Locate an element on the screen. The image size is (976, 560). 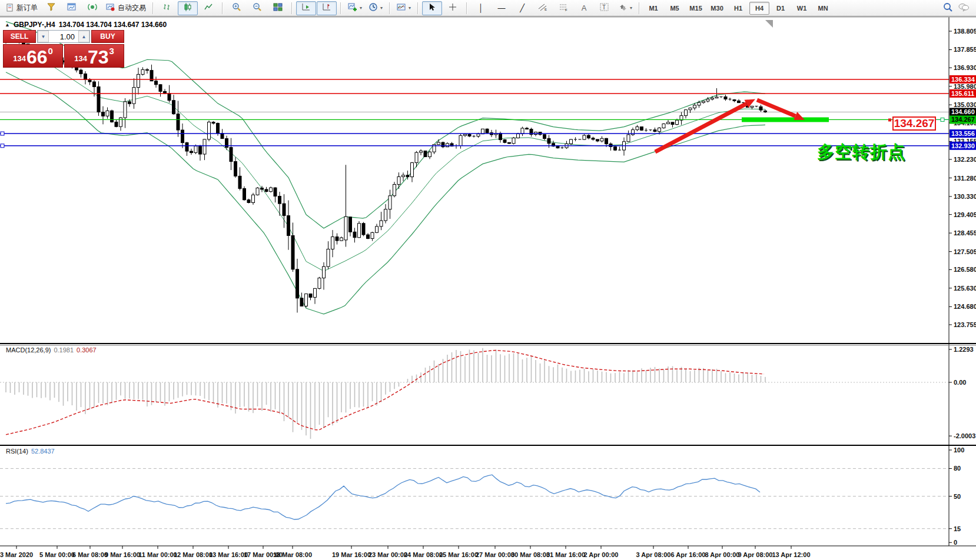
bar-chart-mode-button is located at coordinates (167, 8).